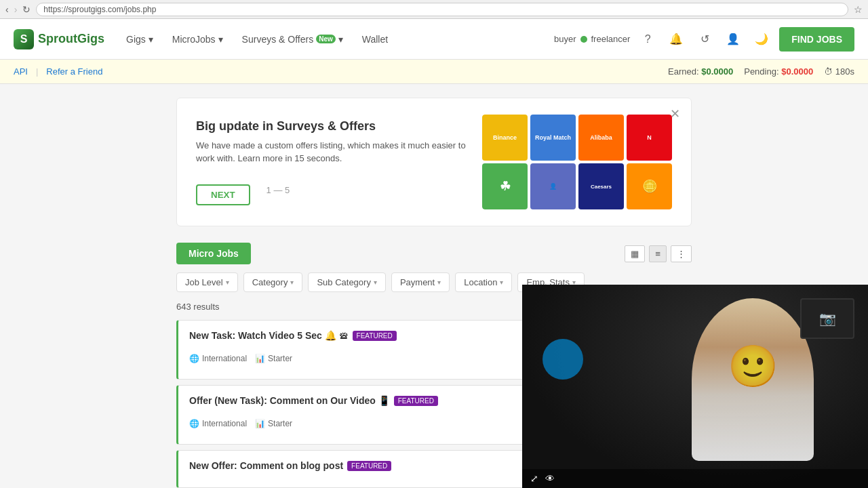  What do you see at coordinates (16, 9) in the screenshot?
I see `browser-forward-icon: ›` at bounding box center [16, 9].